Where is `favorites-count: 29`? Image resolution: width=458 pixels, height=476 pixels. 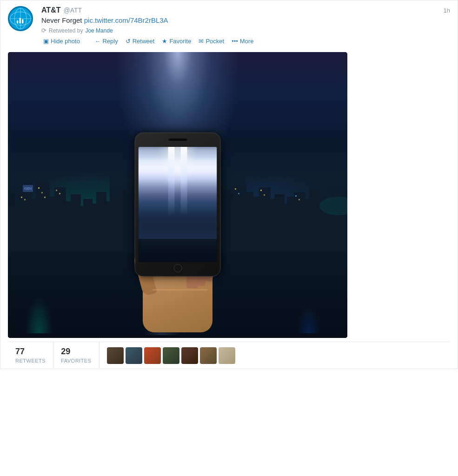
favorites-count: 29 is located at coordinates (76, 351).